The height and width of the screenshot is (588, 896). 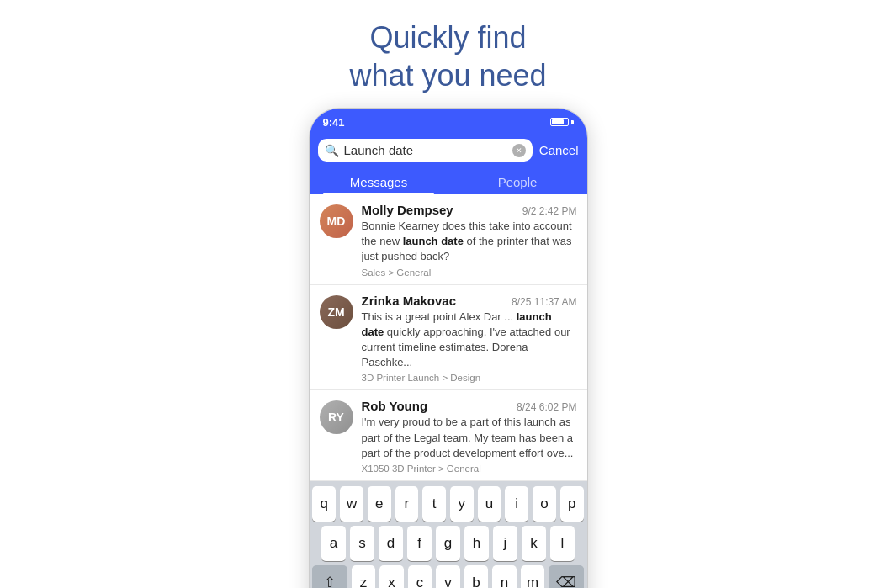 I want to click on hero-line2: what you need, so click(x=448, y=76).